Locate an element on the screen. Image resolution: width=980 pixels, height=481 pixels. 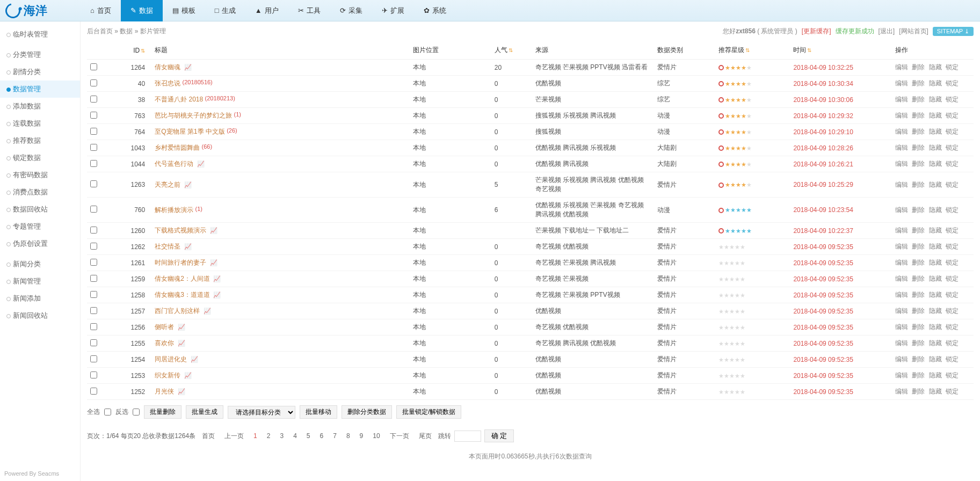
pager-jump-input is located at coordinates (468, 436).